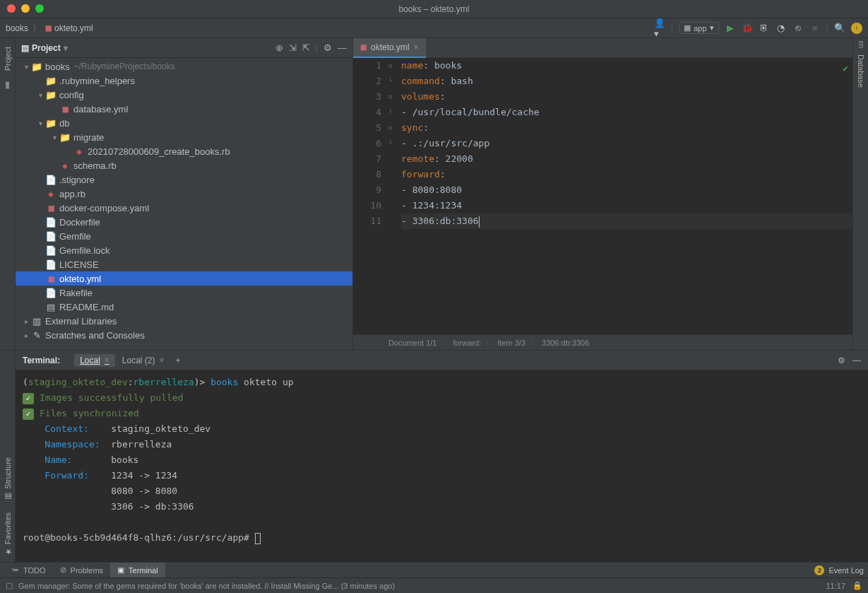  Describe the element at coordinates (8, 59) in the screenshot. I see `project-tool-tab: Project` at that location.